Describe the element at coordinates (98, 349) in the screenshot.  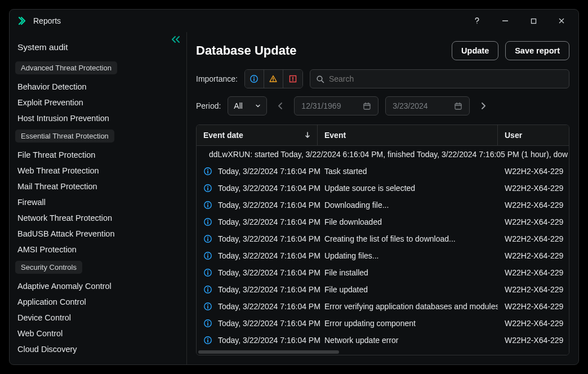
I see `sidebar-item: Cloud Discovery` at that location.